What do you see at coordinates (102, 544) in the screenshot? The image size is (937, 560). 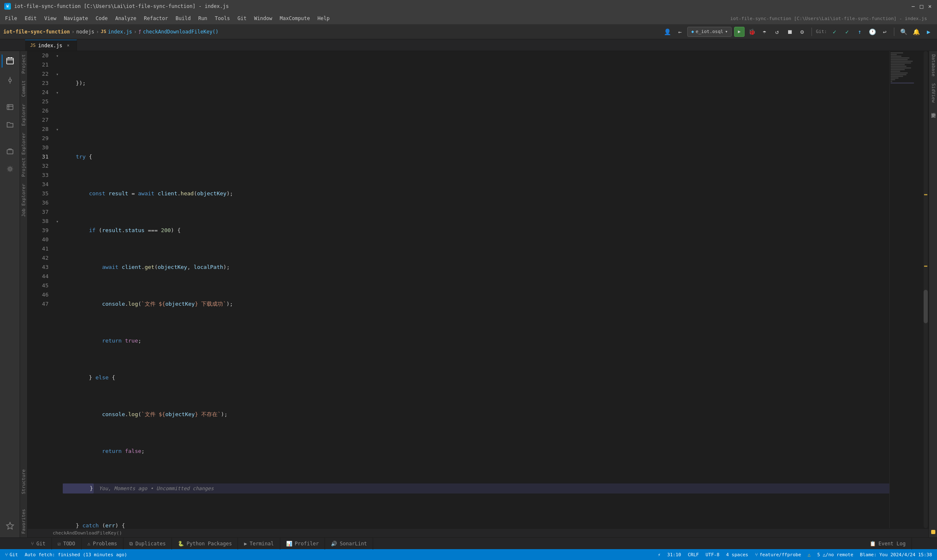 I see `bottom-tab-problems: ⚠ Problems` at bounding box center [102, 544].